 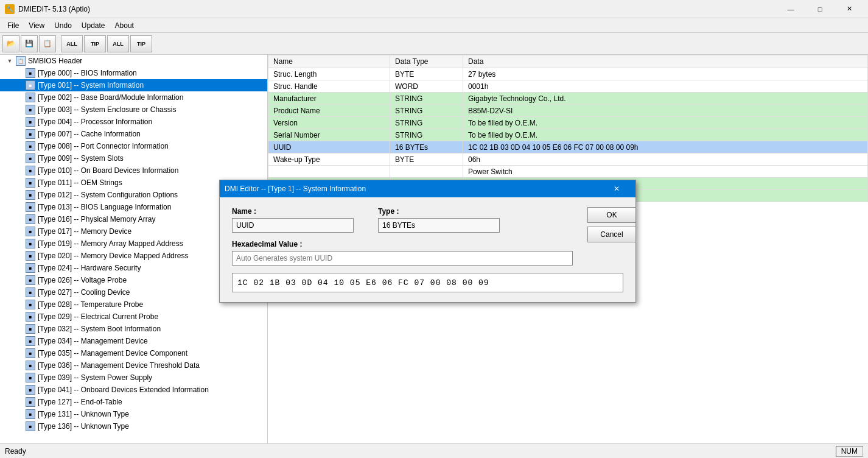 What do you see at coordinates (427, 250) in the screenshot?
I see `modal-body: Name : Type : Hexadecimal Value :` at bounding box center [427, 250].